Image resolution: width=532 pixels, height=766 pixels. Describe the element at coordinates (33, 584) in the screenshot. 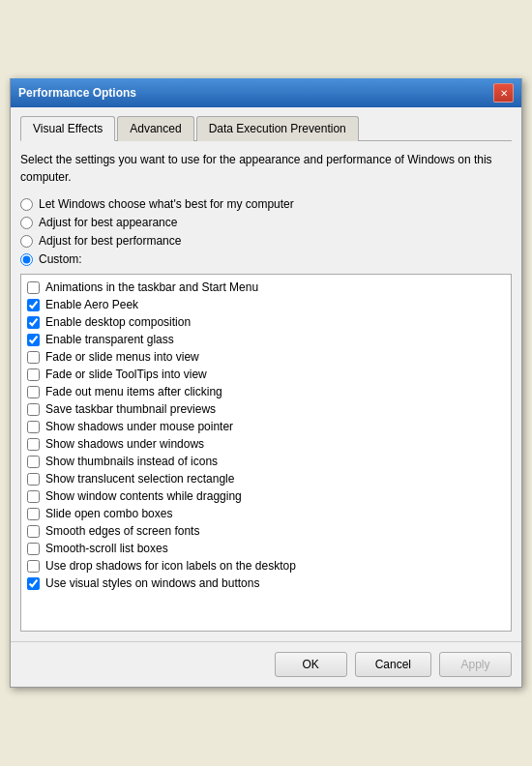

I see `cb-visual-styles` at that location.